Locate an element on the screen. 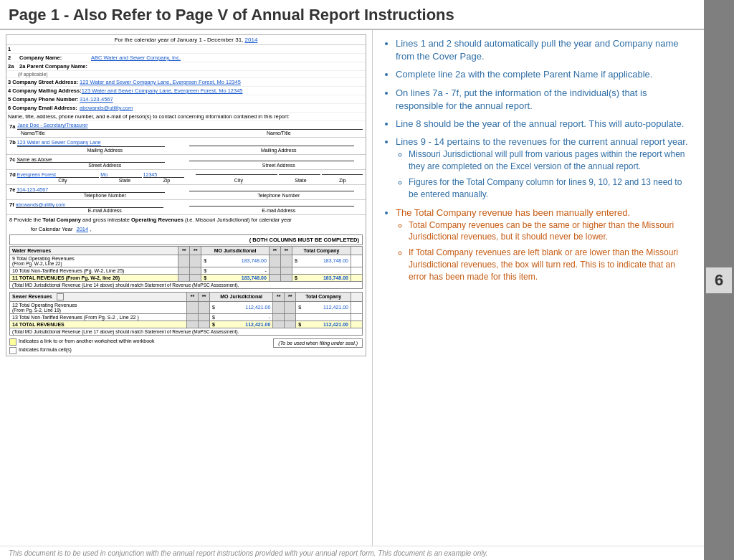 This screenshot has width=734, height=560. contact-7c-same: Same as Above is located at coordinates (90, 160).